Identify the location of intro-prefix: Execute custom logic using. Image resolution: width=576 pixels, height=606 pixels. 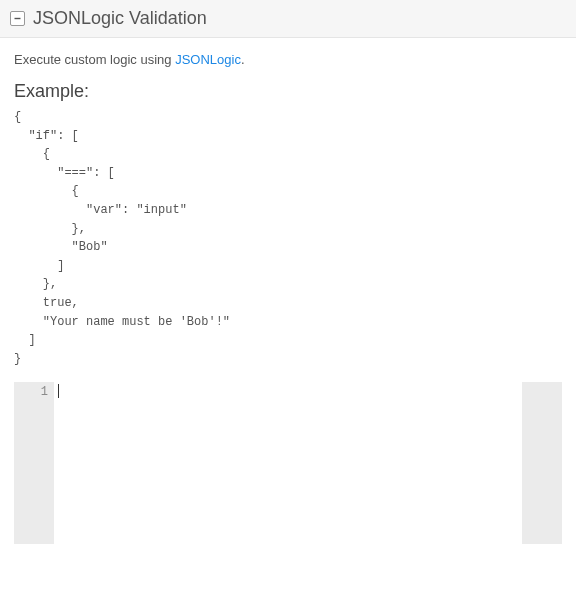
(94, 60).